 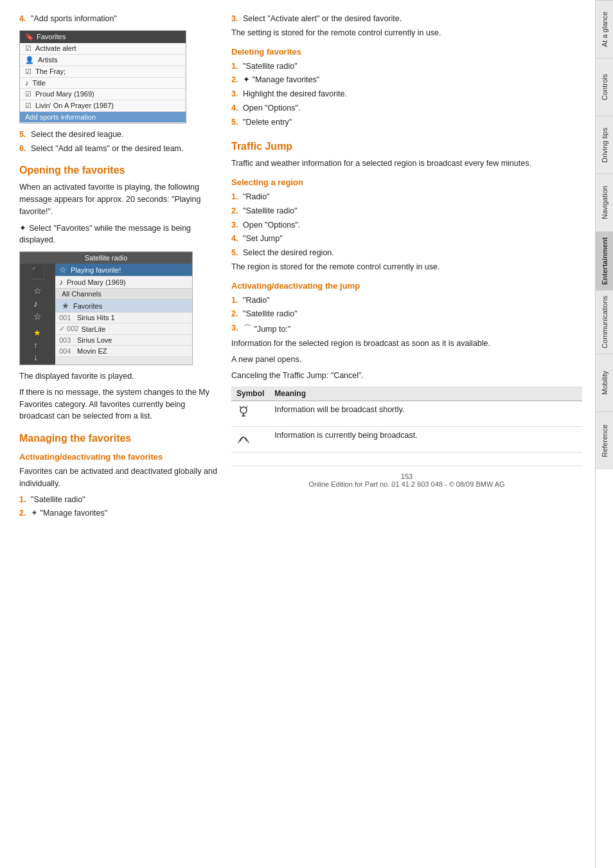 I want to click on sidebar-tab-driving-tips: Driving tips, so click(x=604, y=145).